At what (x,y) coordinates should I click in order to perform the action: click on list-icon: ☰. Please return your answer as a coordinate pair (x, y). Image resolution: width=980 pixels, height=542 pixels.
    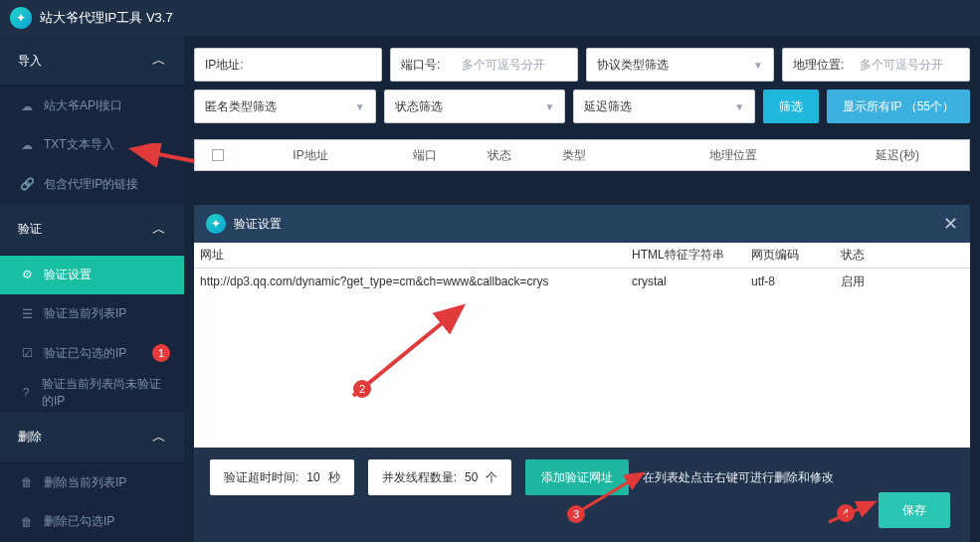
    Looking at the image, I should click on (27, 314).